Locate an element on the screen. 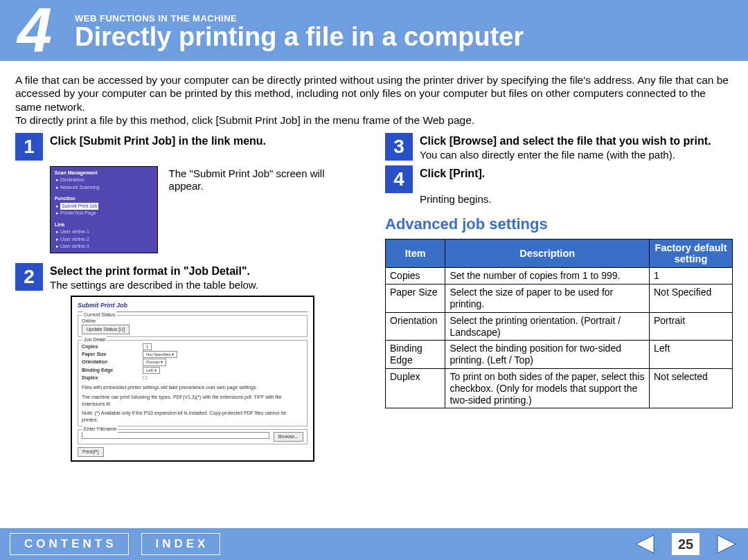 Image resolution: width=748 pixels, height=560 pixels. step-2-text: The settings are described in the table … is located at coordinates (206, 285).